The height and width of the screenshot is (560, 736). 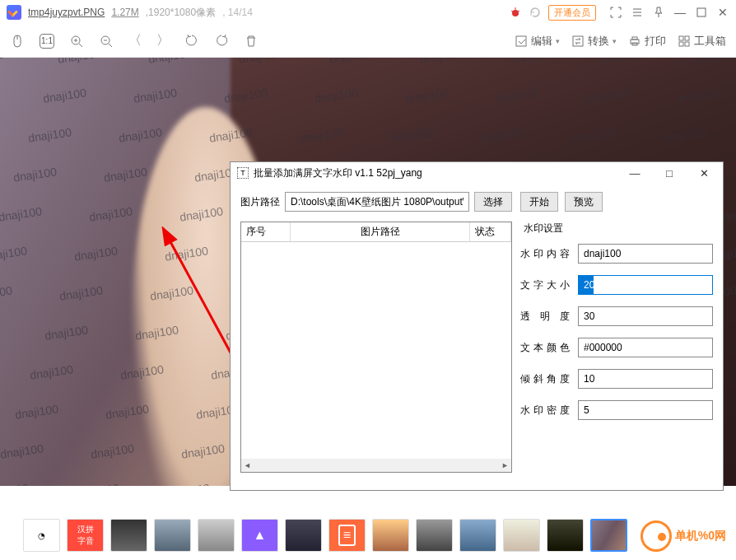 What do you see at coordinates (125, 12) in the screenshot?
I see `filesize: 1.27M` at bounding box center [125, 12].